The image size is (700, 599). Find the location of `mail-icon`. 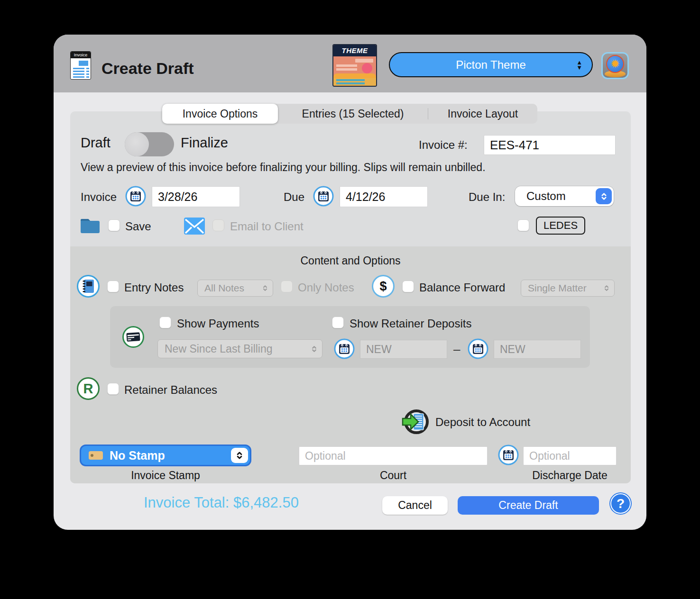

mail-icon is located at coordinates (194, 226).